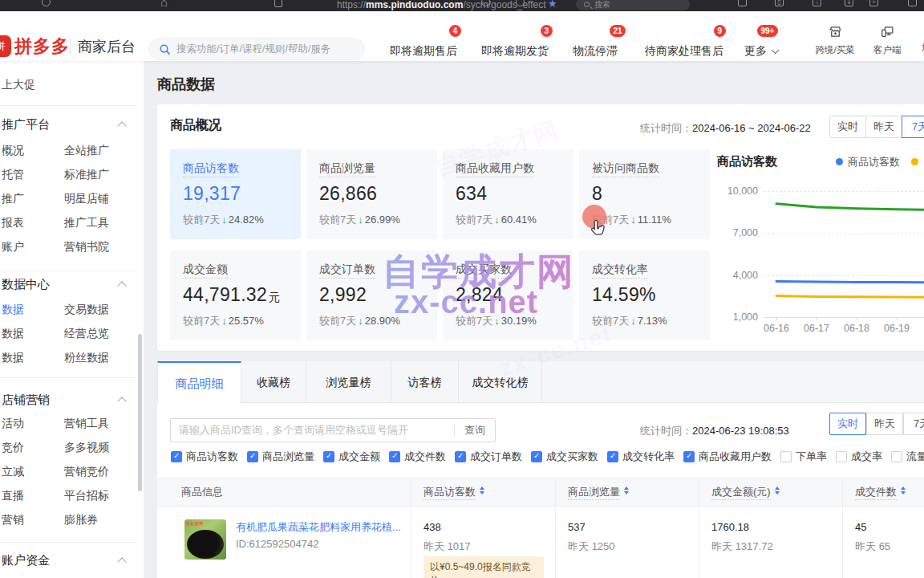 This screenshot has width=924, height=578. Describe the element at coordinates (913, 3) in the screenshot. I see `settings-icon` at that location.